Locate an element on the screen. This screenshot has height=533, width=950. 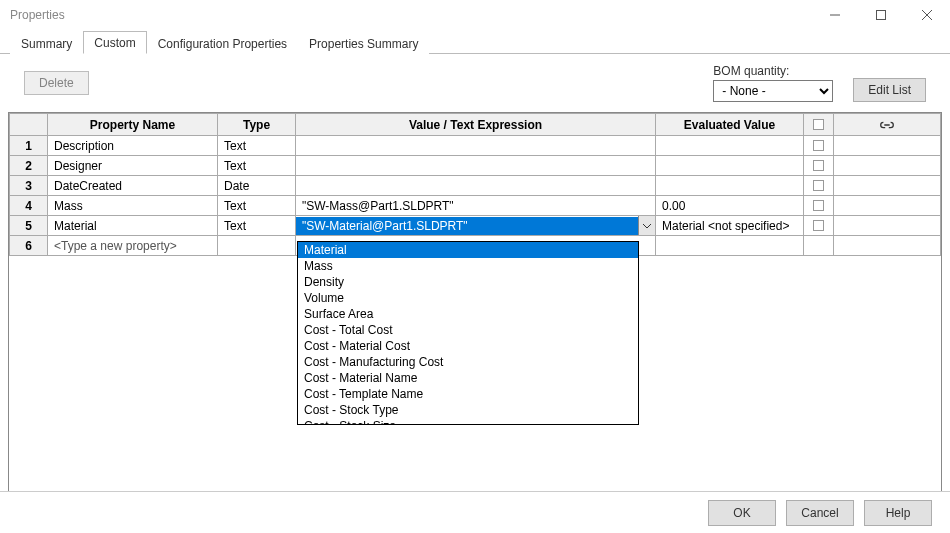
value-dropdown-list: MaterialMassDensityVolumeSurface AreaCos… is located at coordinates (468, 333).